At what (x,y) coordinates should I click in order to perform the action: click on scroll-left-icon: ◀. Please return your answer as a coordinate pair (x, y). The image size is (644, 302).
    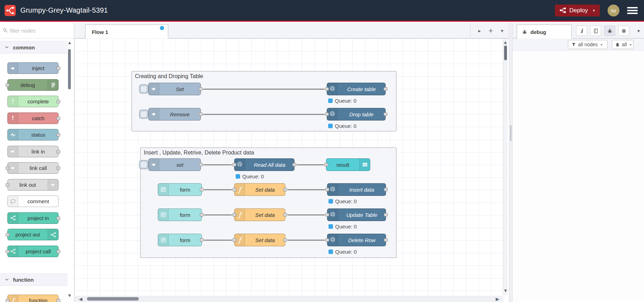
    Looking at the image, I should click on (81, 299).